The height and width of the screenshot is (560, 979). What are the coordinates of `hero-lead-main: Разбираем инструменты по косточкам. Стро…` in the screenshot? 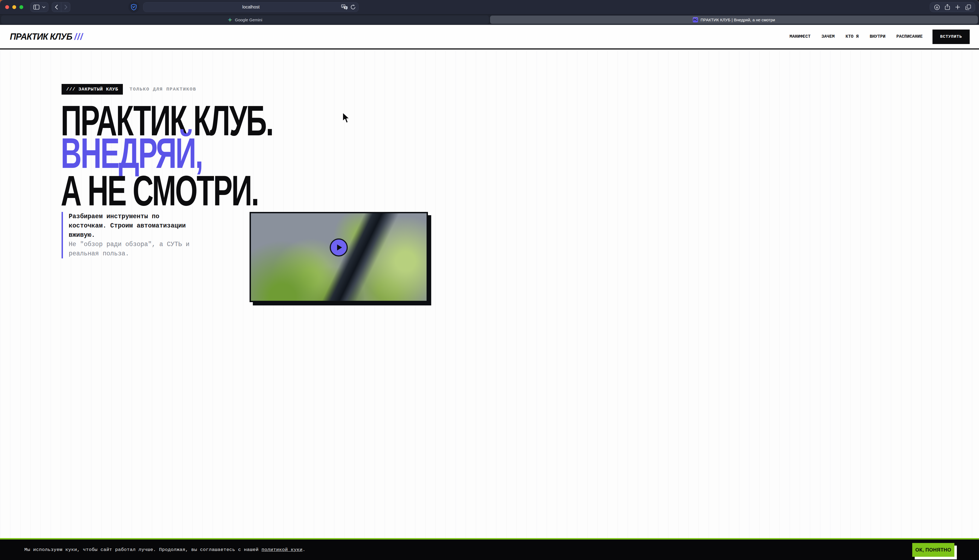 It's located at (134, 226).